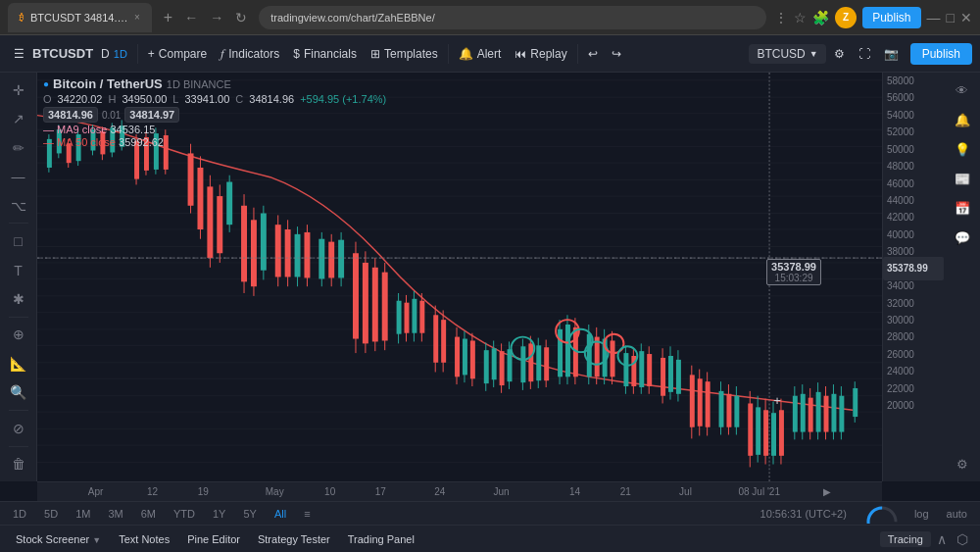 The height and width of the screenshot is (552, 980). I want to click on price-tag-2: 34814.97, so click(152, 115).